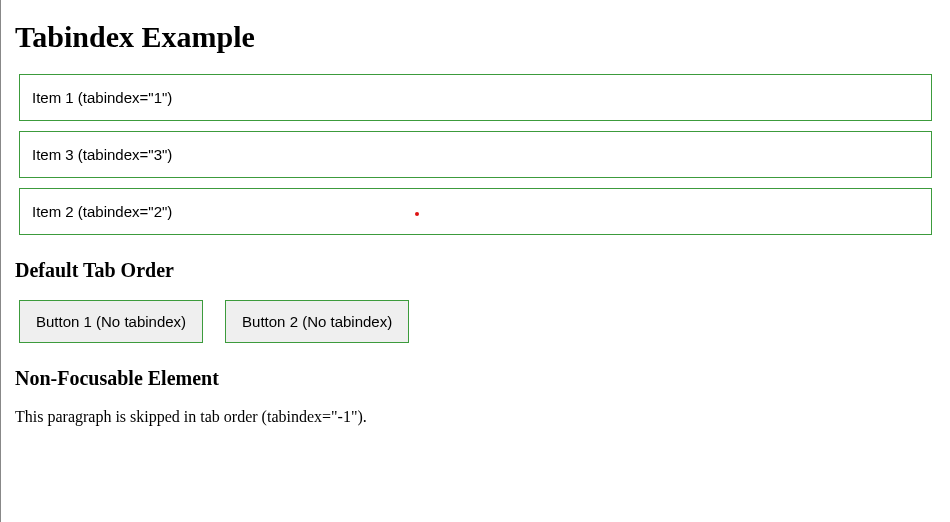 Image resolution: width=950 pixels, height=522 pixels. I want to click on tabindex-item-2: Item 2 (tabindex="2"), so click(476, 212).